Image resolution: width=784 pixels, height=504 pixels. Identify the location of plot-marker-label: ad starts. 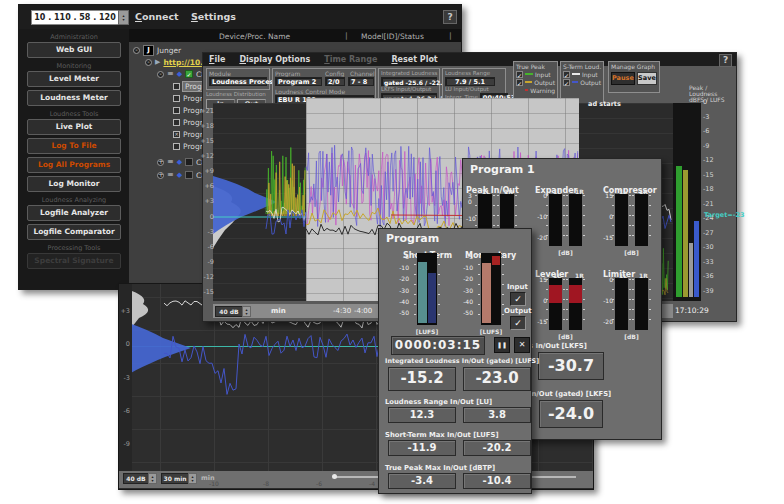
(604, 104).